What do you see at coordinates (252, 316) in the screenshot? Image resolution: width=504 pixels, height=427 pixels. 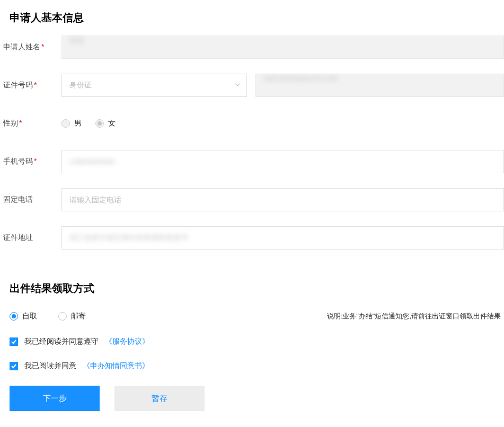 I see `row-delivery-method: 自取 邮寄 说明:业务"办结"短信通知您,请前往出证窗口领取出件结果` at bounding box center [252, 316].